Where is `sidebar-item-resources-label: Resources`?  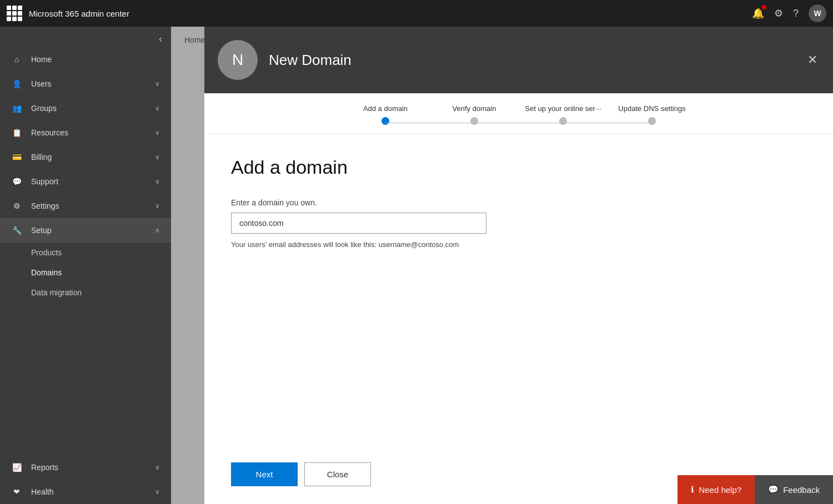 sidebar-item-resources-label: Resources is located at coordinates (89, 133).